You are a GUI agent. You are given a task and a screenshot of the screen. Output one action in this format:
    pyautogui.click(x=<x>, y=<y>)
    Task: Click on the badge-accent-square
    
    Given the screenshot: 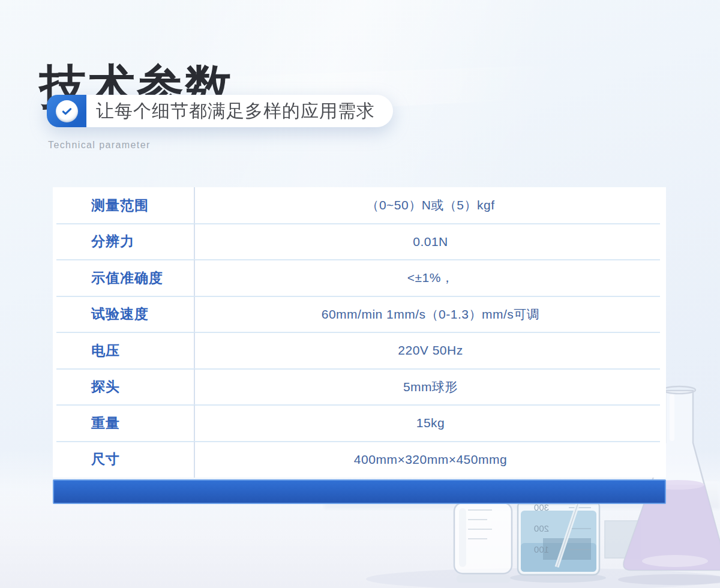 What is the action you would take?
    pyautogui.click(x=67, y=111)
    